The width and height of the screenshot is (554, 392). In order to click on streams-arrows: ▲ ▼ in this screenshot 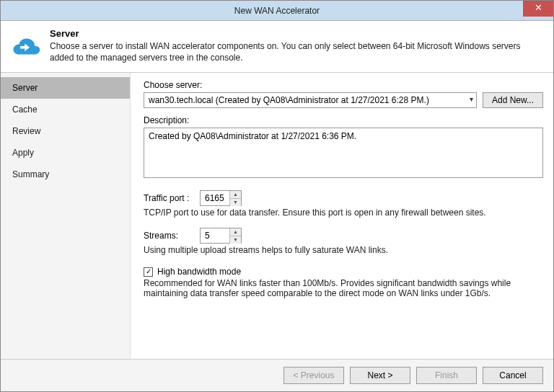, I will do `click(235, 236)`.